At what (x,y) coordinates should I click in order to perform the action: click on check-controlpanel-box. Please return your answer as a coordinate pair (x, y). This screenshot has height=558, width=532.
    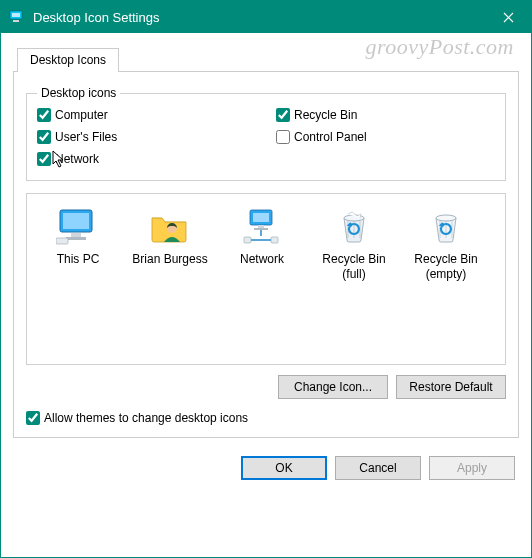
    Looking at the image, I should click on (283, 137).